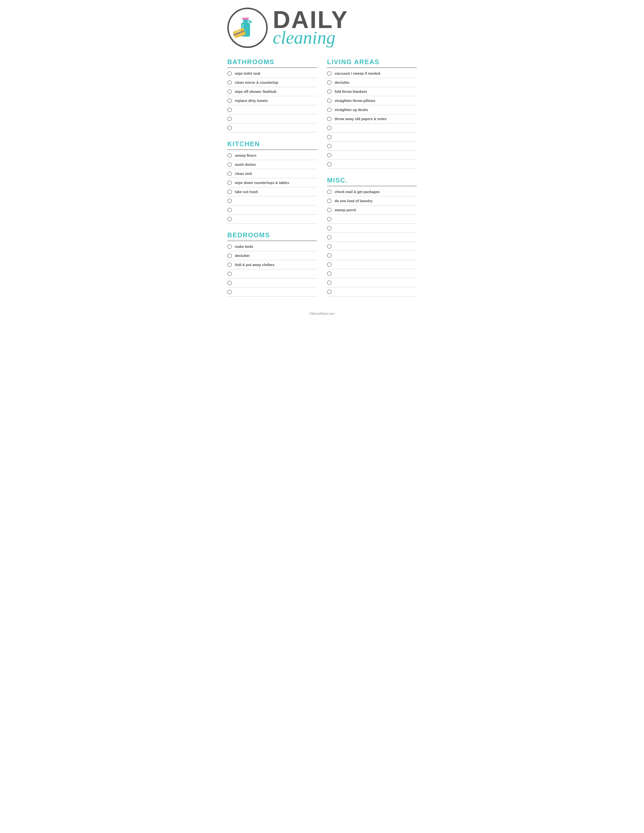 The image size is (644, 833). What do you see at coordinates (272, 174) in the screenshot?
I see `checklist-item: clean sink` at bounding box center [272, 174].